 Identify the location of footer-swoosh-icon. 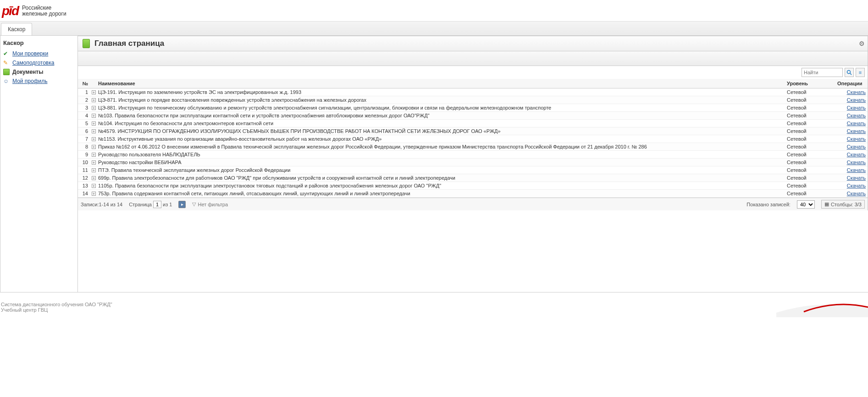
(822, 306).